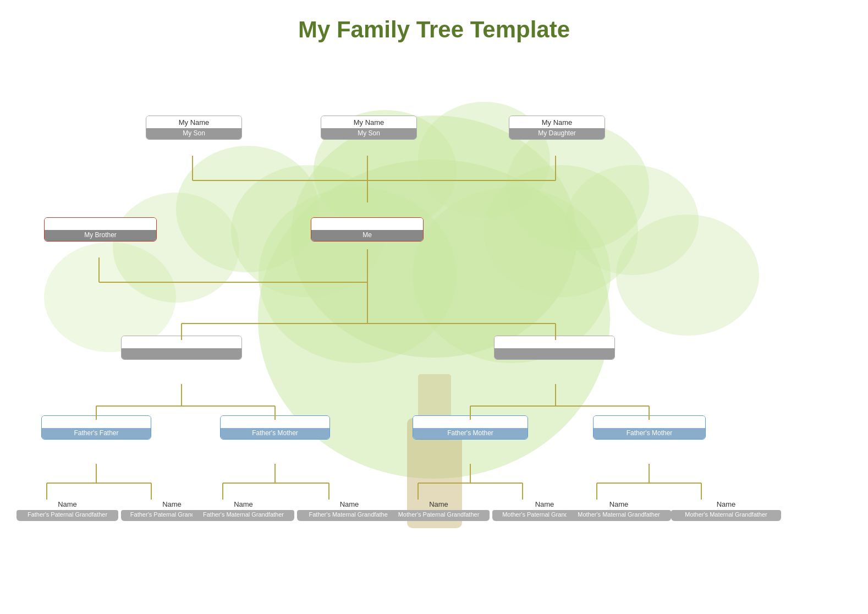  Describe the element at coordinates (243, 509) in the screenshot. I see `ggp3-node: Name Father's Maternal Grandfather` at that location.